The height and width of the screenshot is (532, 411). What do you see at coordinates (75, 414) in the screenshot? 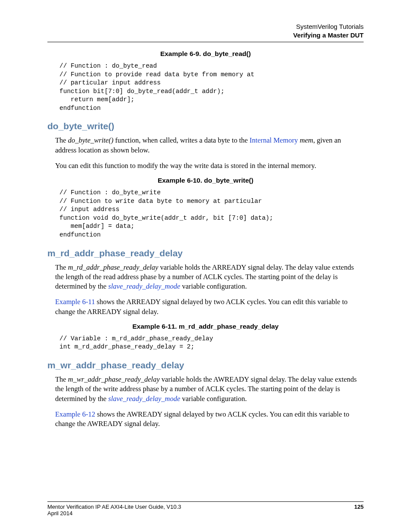
I see `link-example-6-12: Example 6-12` at bounding box center [75, 414].